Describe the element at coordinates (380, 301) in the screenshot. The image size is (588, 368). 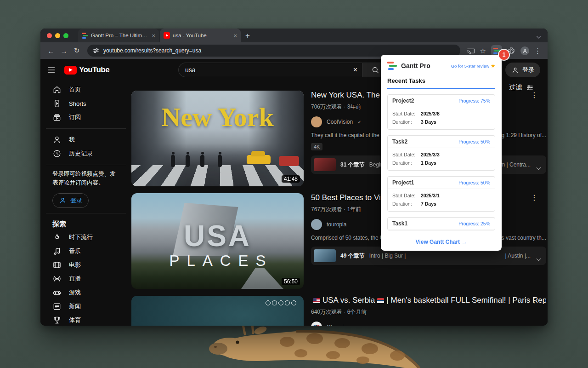
I see `serbia-flag-icon` at that location.